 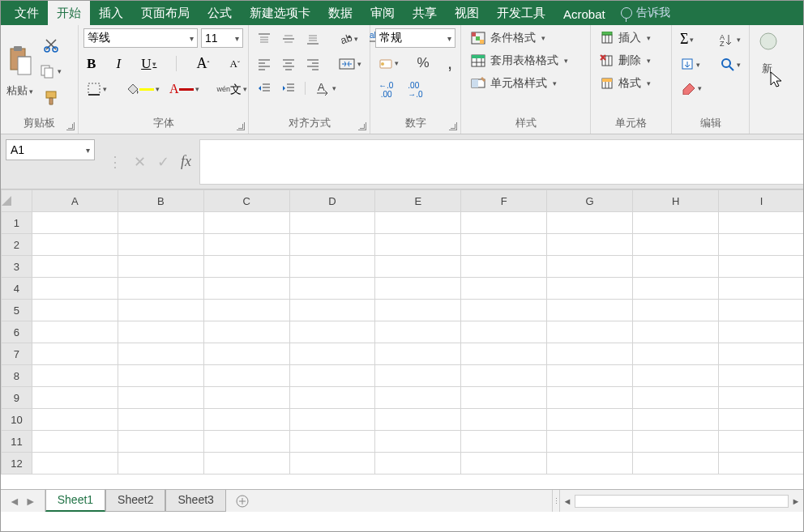 I want to click on tab-home: 开始, so click(x=69, y=13).